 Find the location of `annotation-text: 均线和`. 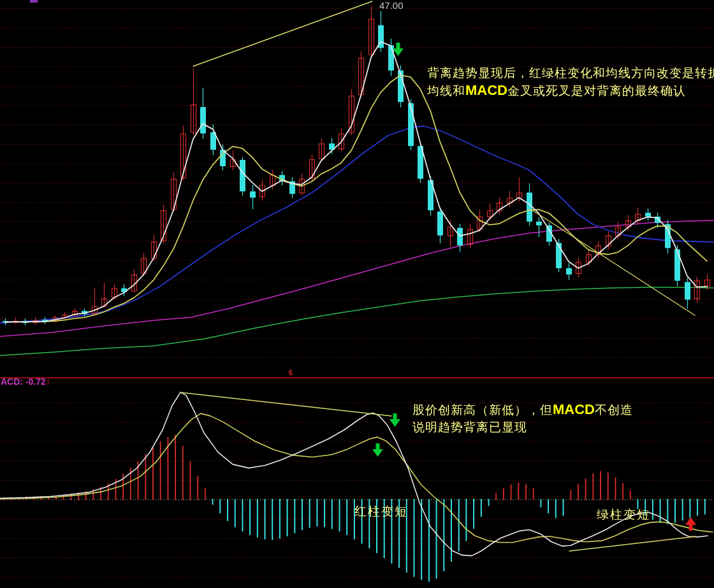

annotation-text: 均线和 is located at coordinates (446, 90).